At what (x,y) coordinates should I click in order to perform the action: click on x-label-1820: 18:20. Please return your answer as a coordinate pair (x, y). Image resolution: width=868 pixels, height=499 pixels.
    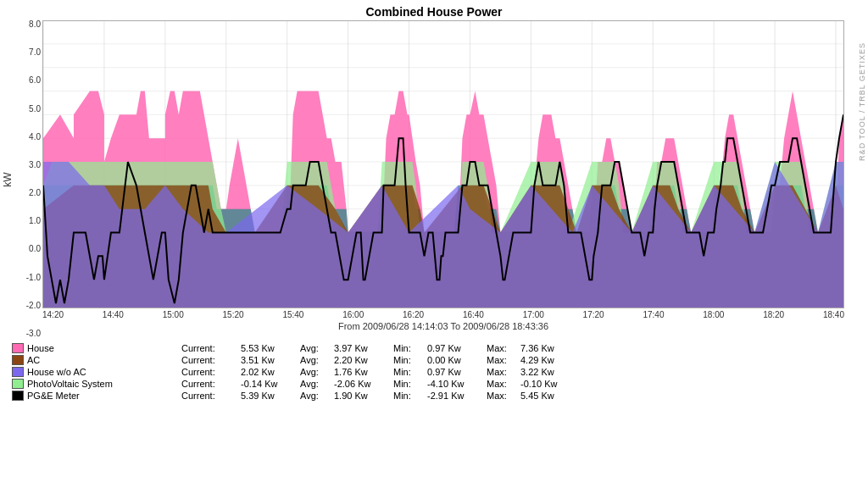
    Looking at the image, I should click on (773, 315).